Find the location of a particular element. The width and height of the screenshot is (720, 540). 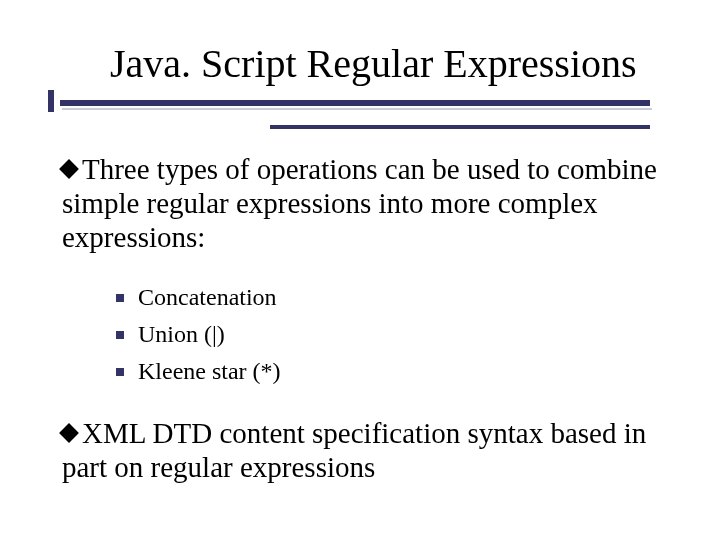

title-wrap: Java. Script Regular Expressions is located at coordinates (400, 64).